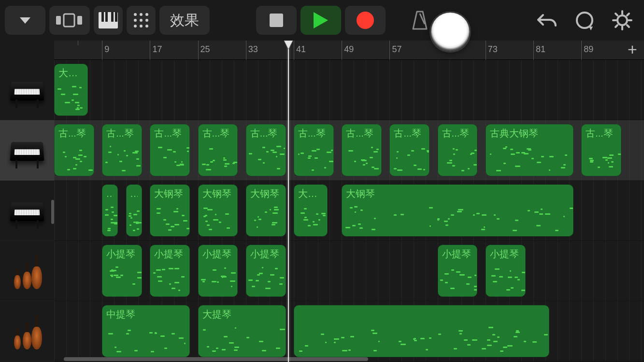 This screenshot has width=644, height=362. Describe the element at coordinates (421, 331) in the screenshot. I see `midi-region` at that location.